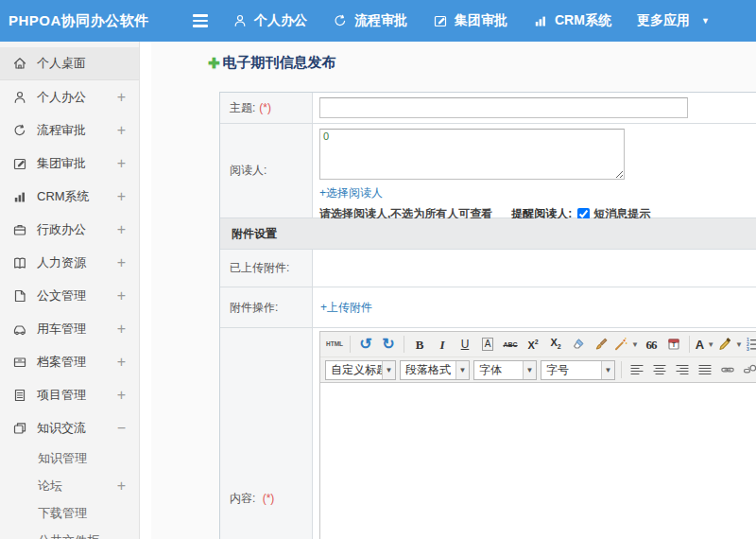  I want to click on collapse-icon: −, so click(121, 428).